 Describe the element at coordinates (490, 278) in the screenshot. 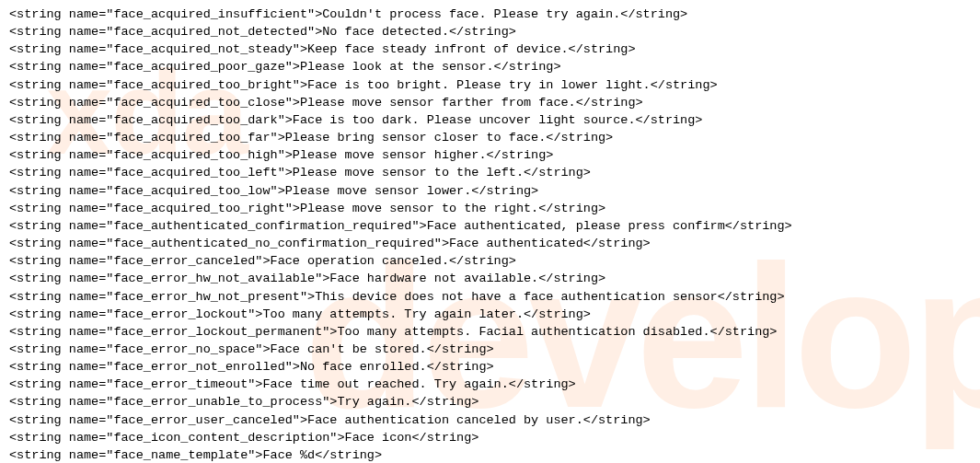

I see `code-line: <string name="face_error_hw_not_availabl…` at that location.